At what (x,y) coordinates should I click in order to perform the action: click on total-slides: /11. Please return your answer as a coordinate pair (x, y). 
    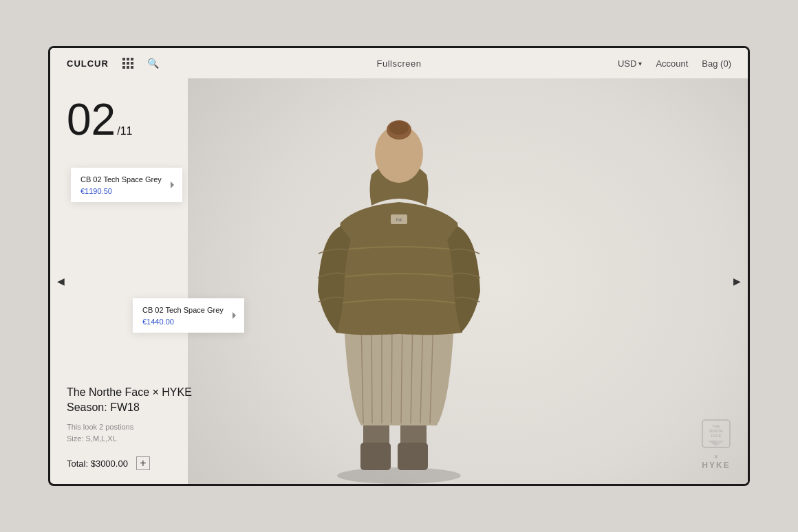
    Looking at the image, I should click on (125, 131).